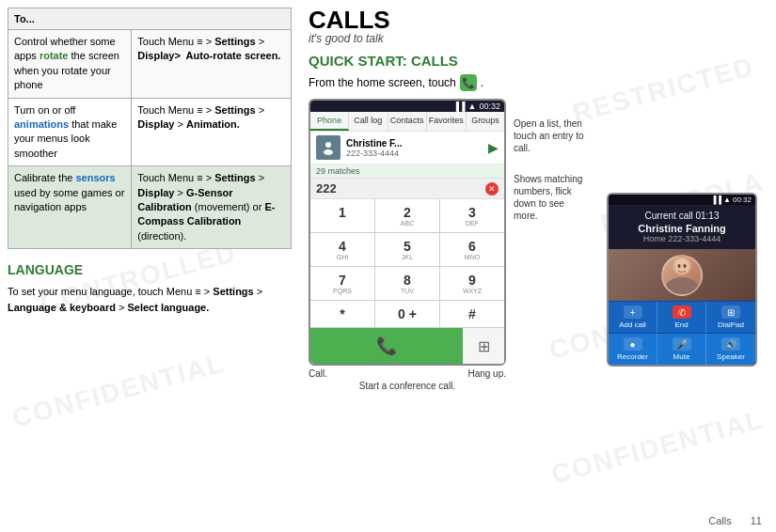 This screenshot has height=532, width=776. What do you see at coordinates (682, 344) in the screenshot?
I see `mute-icon: 🎤` at bounding box center [682, 344].